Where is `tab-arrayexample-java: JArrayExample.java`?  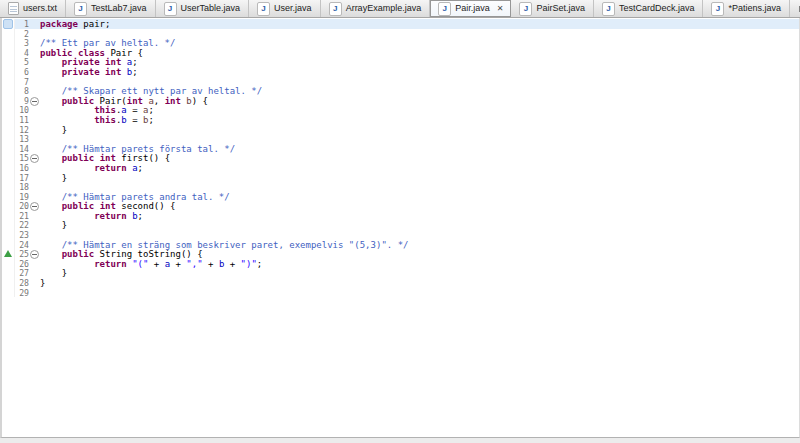 tab-arrayexample-java: JArrayExample.java is located at coordinates (376, 8).